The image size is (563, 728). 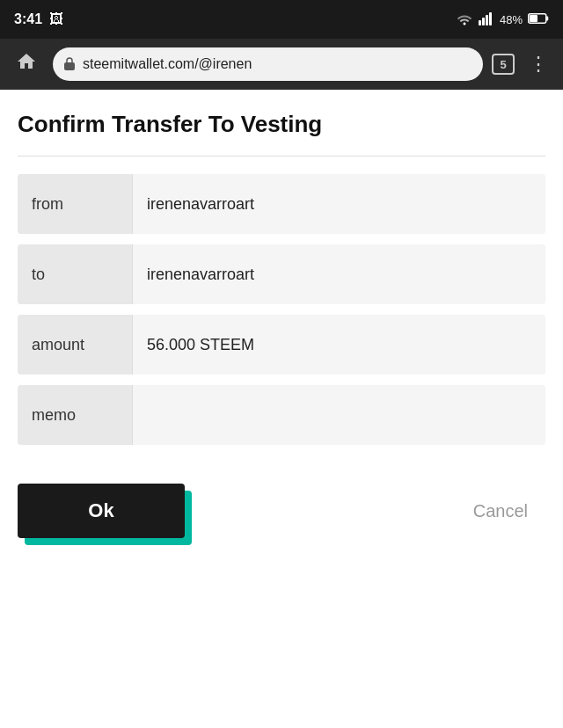 What do you see at coordinates (511, 19) in the screenshot?
I see `battery-status: 48%` at bounding box center [511, 19].